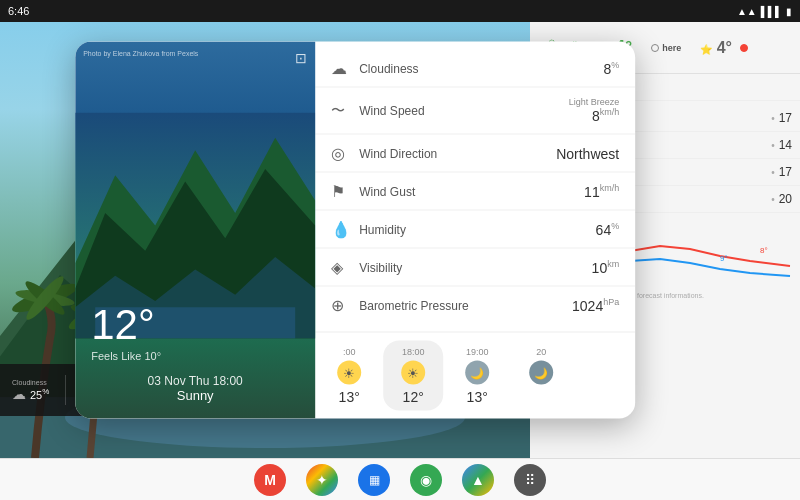 The height and width of the screenshot is (500, 800). I want to click on wind-gust-detail-value: 11km/h, so click(602, 191).